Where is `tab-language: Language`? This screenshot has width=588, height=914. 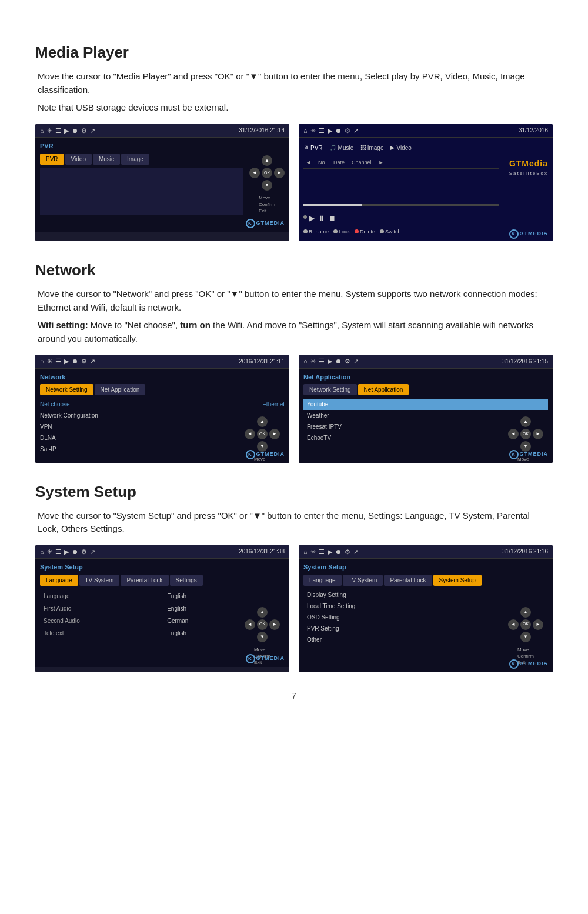 tab-language: Language is located at coordinates (59, 580).